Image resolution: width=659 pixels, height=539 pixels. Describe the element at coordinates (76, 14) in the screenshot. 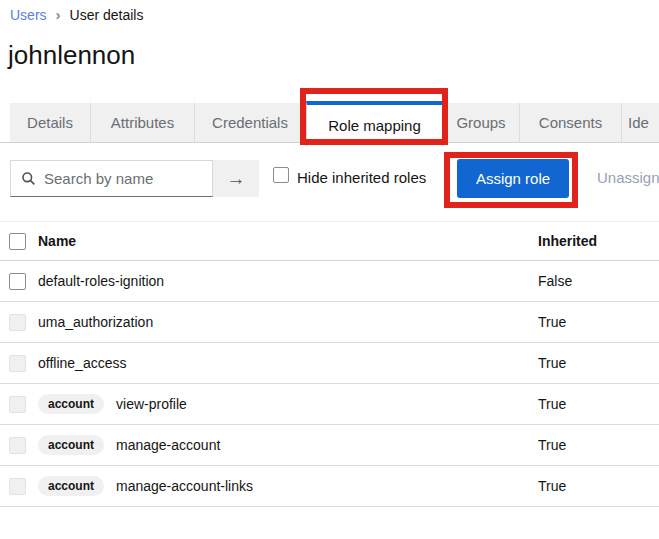

I see `breadcrumb: Users › User details` at that location.